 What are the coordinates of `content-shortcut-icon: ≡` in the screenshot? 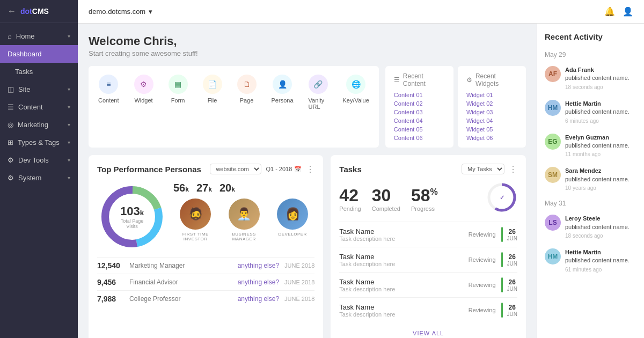 It's located at (108, 84).